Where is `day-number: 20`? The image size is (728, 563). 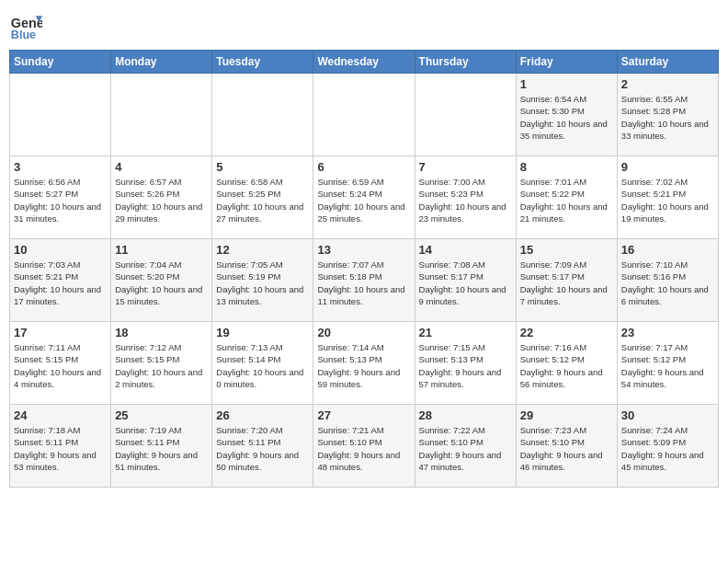
day-number: 20 is located at coordinates (364, 333).